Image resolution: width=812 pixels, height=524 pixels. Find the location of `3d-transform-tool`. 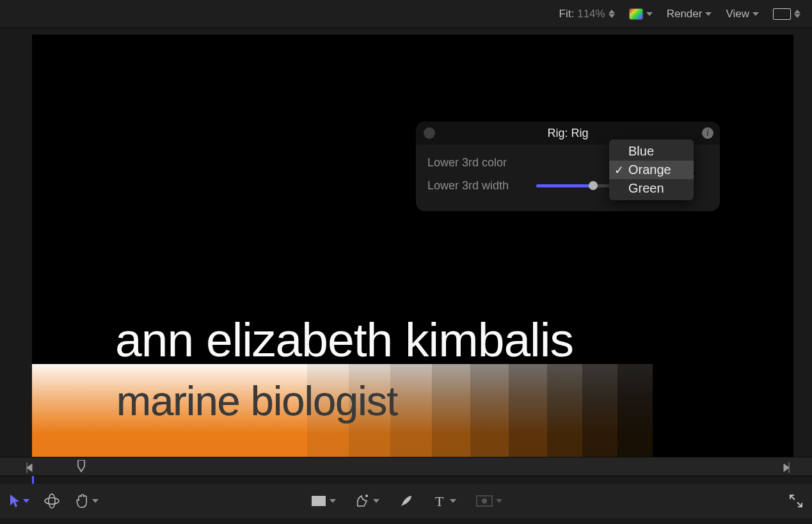

3d-transform-tool is located at coordinates (52, 501).